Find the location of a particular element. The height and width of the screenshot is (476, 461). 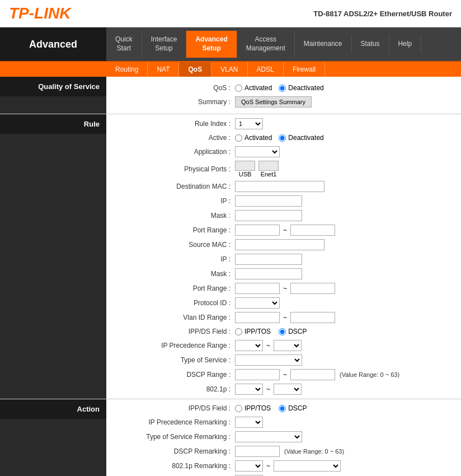

action-dscp-label: DSCP is located at coordinates (293, 408).